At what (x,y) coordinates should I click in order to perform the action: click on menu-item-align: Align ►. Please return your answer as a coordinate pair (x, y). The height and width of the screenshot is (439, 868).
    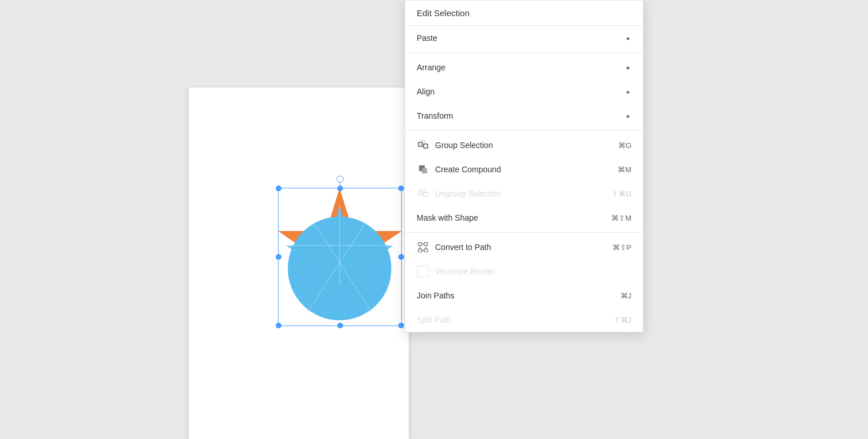
    Looking at the image, I should click on (524, 92).